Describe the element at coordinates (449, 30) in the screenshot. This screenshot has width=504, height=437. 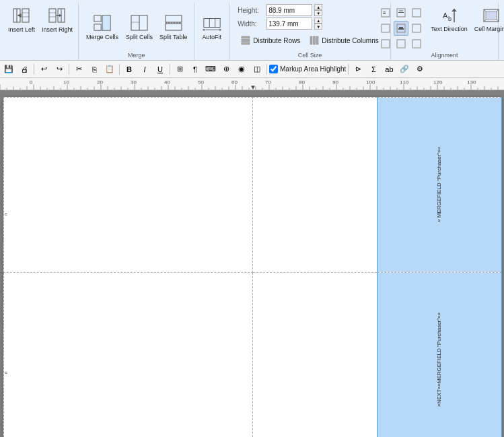
I see `text-direction-label: Text Direction` at that location.